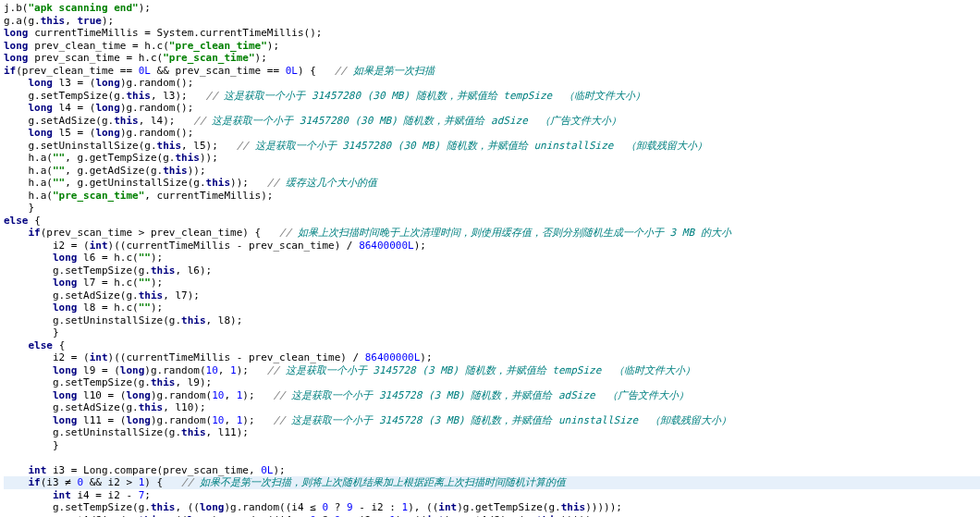  What do you see at coordinates (514, 233) in the screenshot?
I see `code-token: 如果上次扫描时间晚于上次清理时间，则使用缓存值，否则分别随机生成一个小于 3 M…` at bounding box center [514, 233].